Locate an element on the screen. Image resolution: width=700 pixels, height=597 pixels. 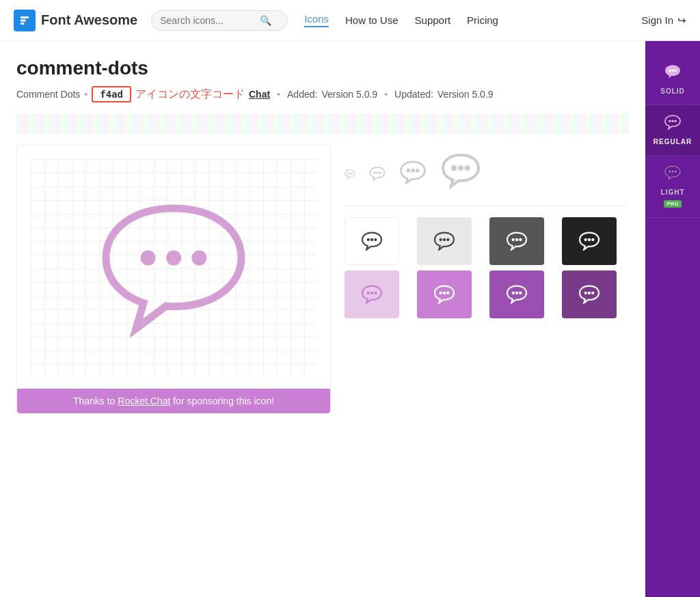
icon-variant-lg is located at coordinates (461, 175).